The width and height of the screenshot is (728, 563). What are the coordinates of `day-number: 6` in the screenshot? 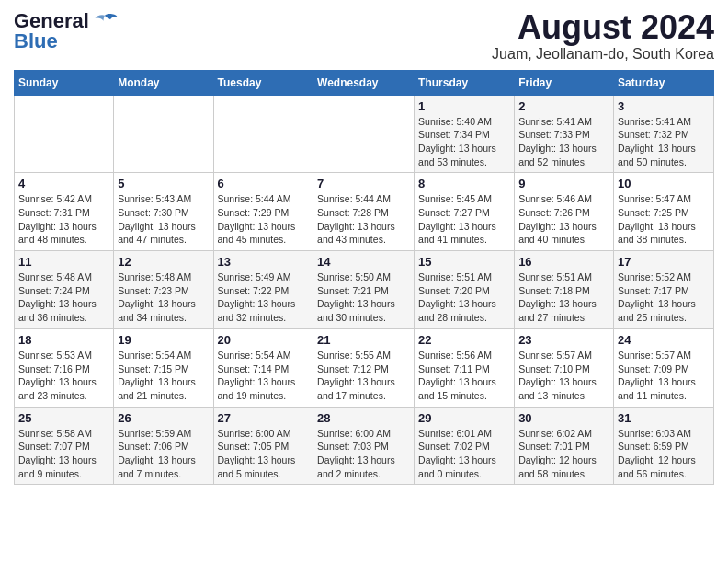 It's located at (264, 184).